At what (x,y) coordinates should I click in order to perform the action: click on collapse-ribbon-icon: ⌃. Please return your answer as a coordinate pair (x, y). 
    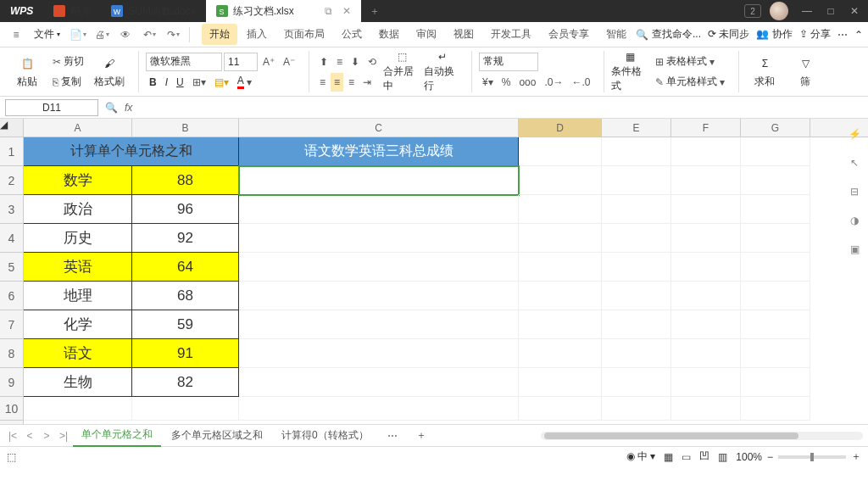
    Looking at the image, I should click on (859, 35).